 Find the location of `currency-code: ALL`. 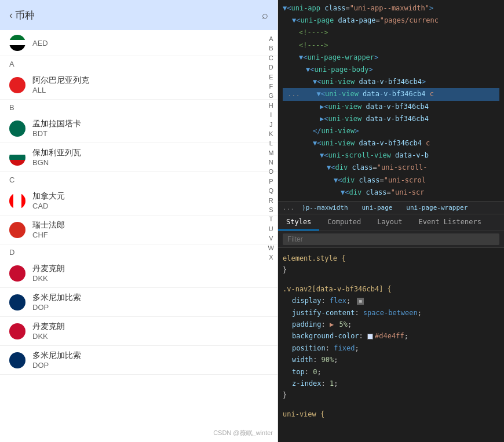

currency-code: ALL is located at coordinates (61, 90).